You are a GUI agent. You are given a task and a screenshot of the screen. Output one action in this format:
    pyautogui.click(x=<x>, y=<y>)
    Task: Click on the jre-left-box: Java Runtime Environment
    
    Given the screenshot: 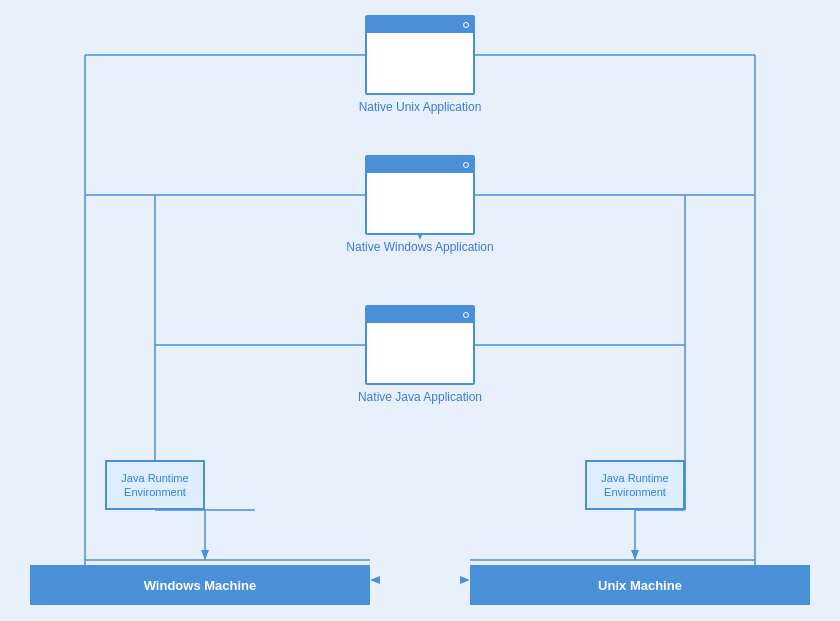 What is the action you would take?
    pyautogui.click(x=155, y=485)
    